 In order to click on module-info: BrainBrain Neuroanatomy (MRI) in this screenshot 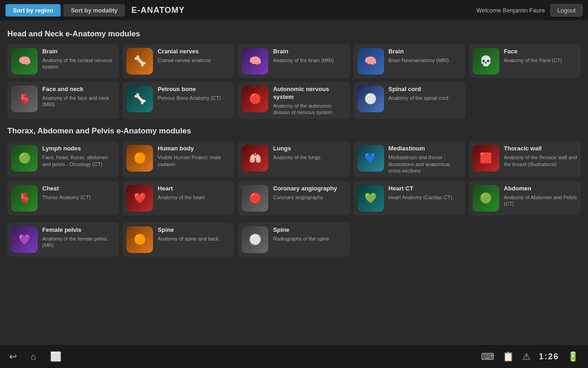, I will do `click(425, 56)`.